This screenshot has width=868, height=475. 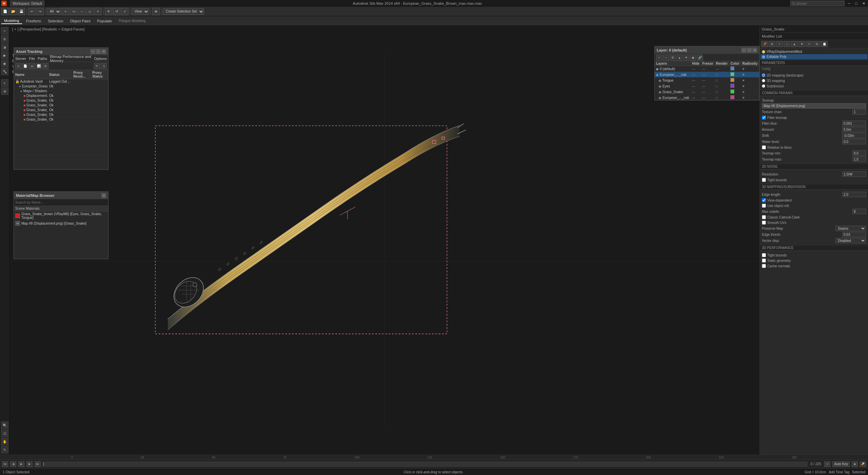 I want to click on view-dropdown: View, so click(x=140, y=12).